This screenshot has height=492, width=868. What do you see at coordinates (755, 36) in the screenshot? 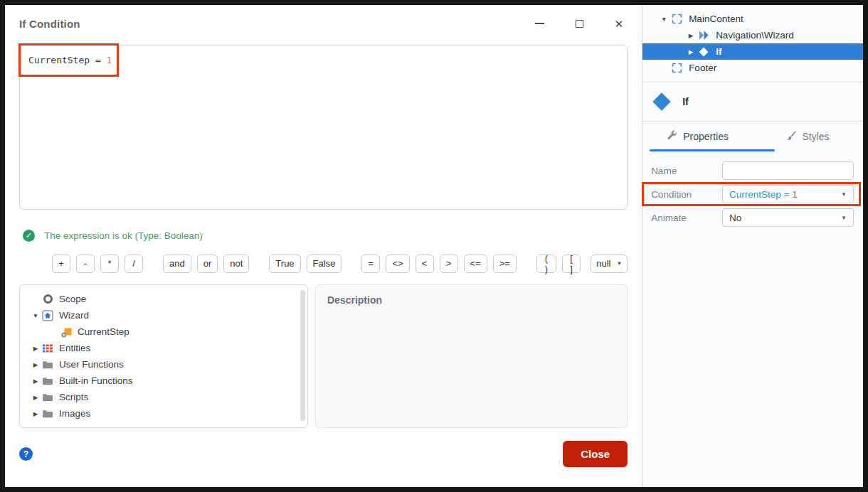
I see `tree-item-label: Navigation\Wizard` at bounding box center [755, 36].